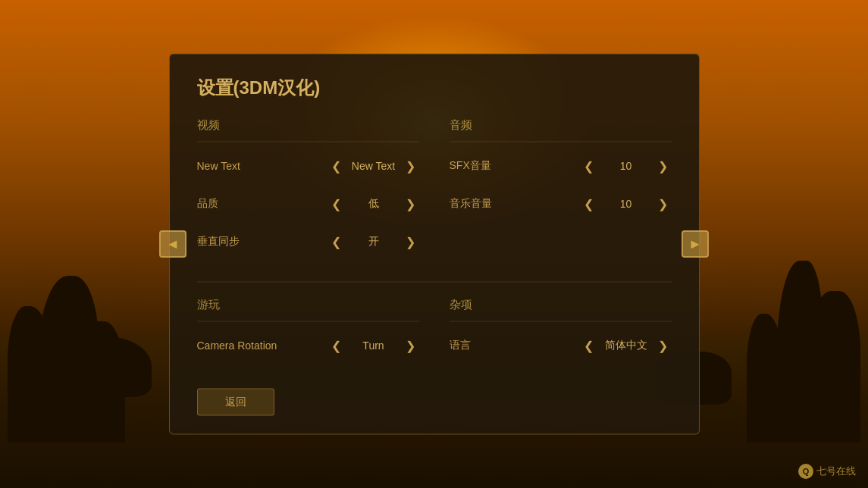 This screenshot has height=488, width=868. What do you see at coordinates (262, 204) in the screenshot?
I see `video-row-1-name: 品质` at bounding box center [262, 204].